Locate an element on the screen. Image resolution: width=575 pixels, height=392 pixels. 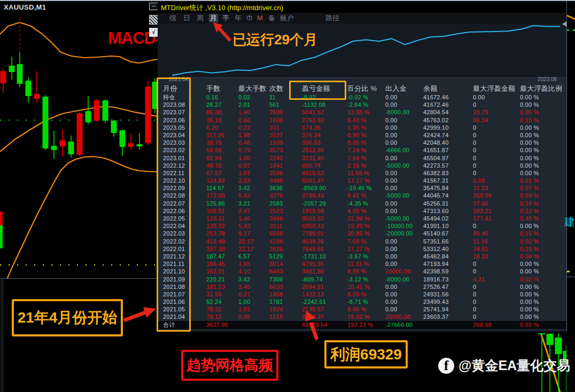
menu-item-M: M is located at coordinates (260, 18).